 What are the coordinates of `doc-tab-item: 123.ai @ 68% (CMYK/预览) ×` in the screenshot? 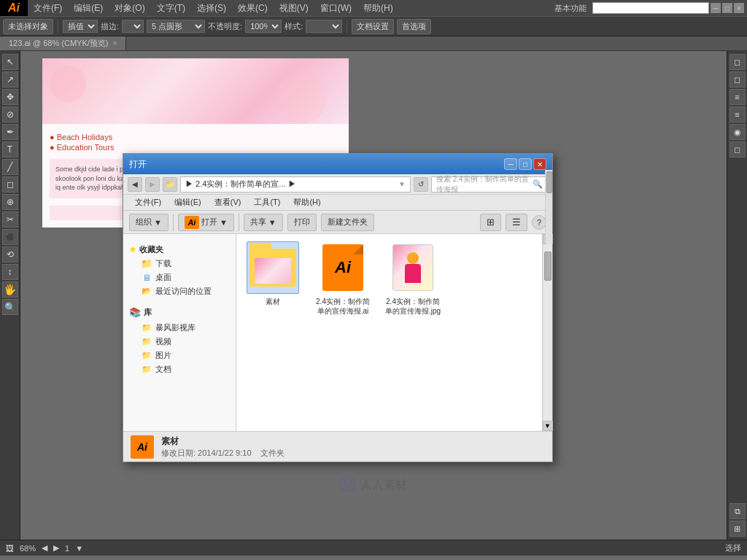 It's located at (63, 44).